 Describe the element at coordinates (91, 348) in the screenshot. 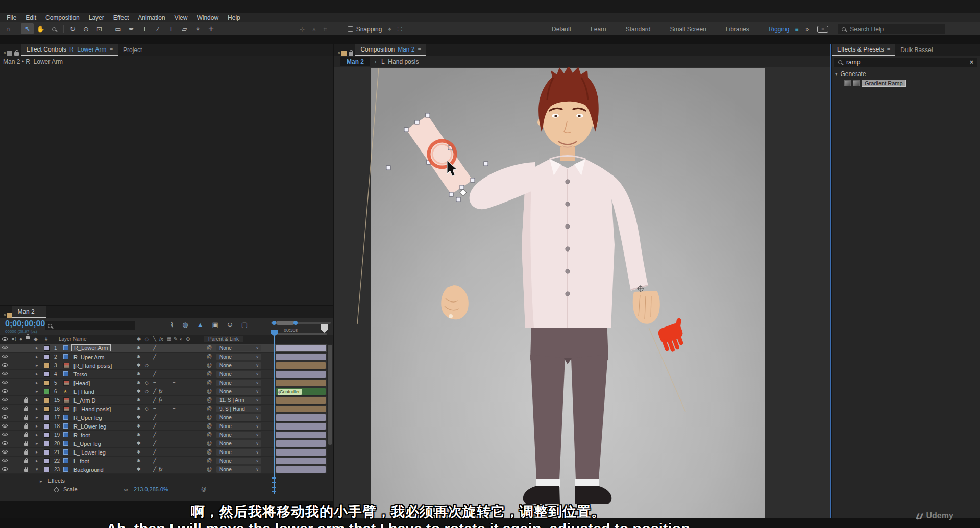

I see `layer-name: R_Lower Arm` at that location.